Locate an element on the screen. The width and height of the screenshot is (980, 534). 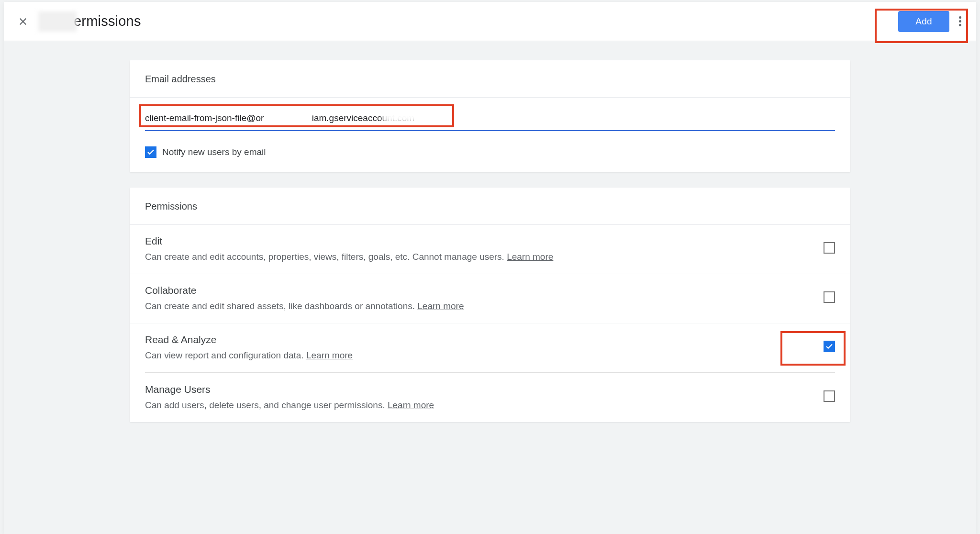
permission-checkbox-edit is located at coordinates (829, 248).